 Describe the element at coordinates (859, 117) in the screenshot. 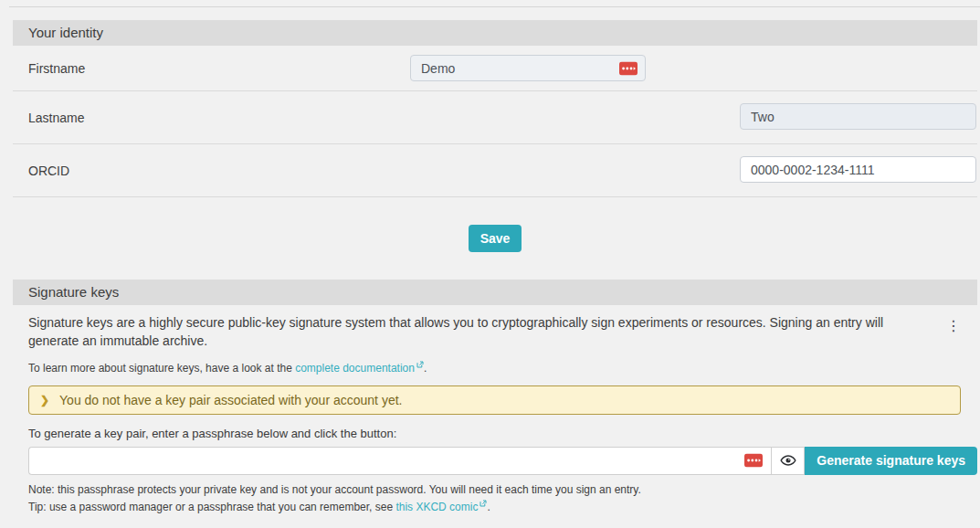

I see `lastname-input` at that location.